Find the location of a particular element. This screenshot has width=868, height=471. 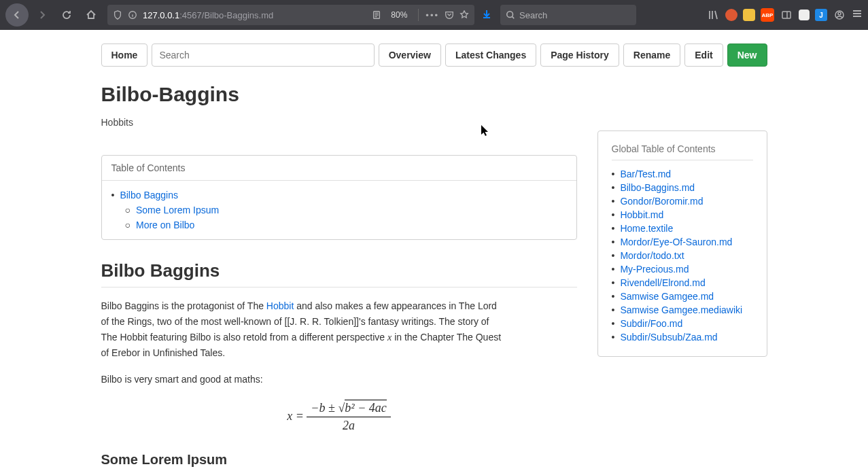

toc-item: Some Lorem Ipsum is located at coordinates (339, 210).